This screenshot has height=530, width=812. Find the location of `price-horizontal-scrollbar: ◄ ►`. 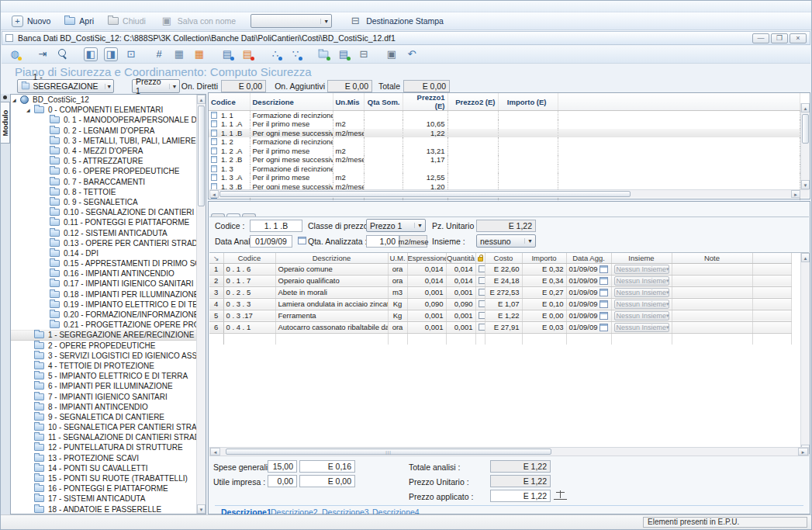

price-horizontal-scrollbar: ◄ ► is located at coordinates (509, 194).